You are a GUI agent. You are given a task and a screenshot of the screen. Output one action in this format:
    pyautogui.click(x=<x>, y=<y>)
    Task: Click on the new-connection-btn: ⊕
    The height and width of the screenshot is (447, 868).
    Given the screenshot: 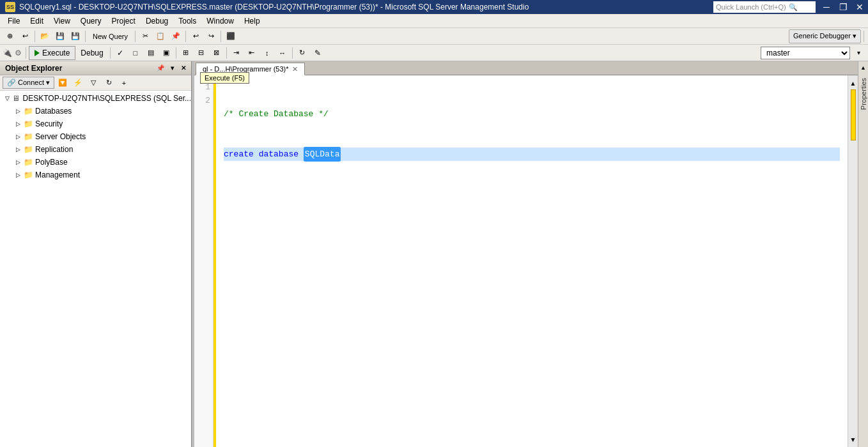 What is the action you would take?
    pyautogui.click(x=10, y=36)
    